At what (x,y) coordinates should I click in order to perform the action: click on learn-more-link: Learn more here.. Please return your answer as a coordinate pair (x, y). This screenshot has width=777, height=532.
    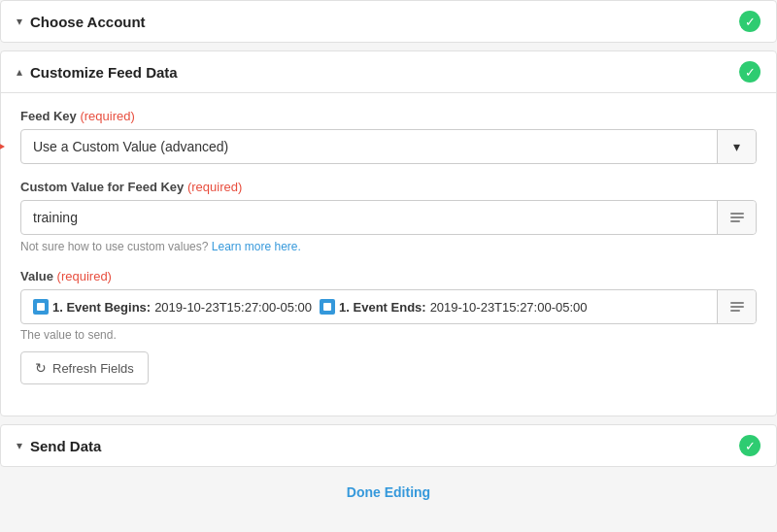
    Looking at the image, I should click on (256, 247).